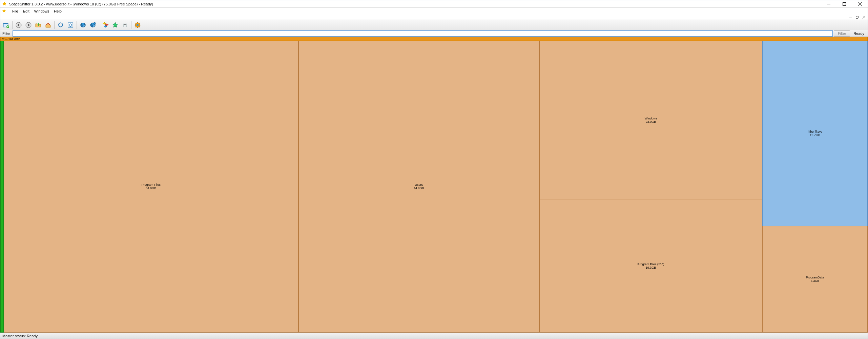 The width and height of the screenshot is (868, 339). What do you see at coordinates (419, 188) in the screenshot?
I see `cell-size: 44.9GB` at bounding box center [419, 188].